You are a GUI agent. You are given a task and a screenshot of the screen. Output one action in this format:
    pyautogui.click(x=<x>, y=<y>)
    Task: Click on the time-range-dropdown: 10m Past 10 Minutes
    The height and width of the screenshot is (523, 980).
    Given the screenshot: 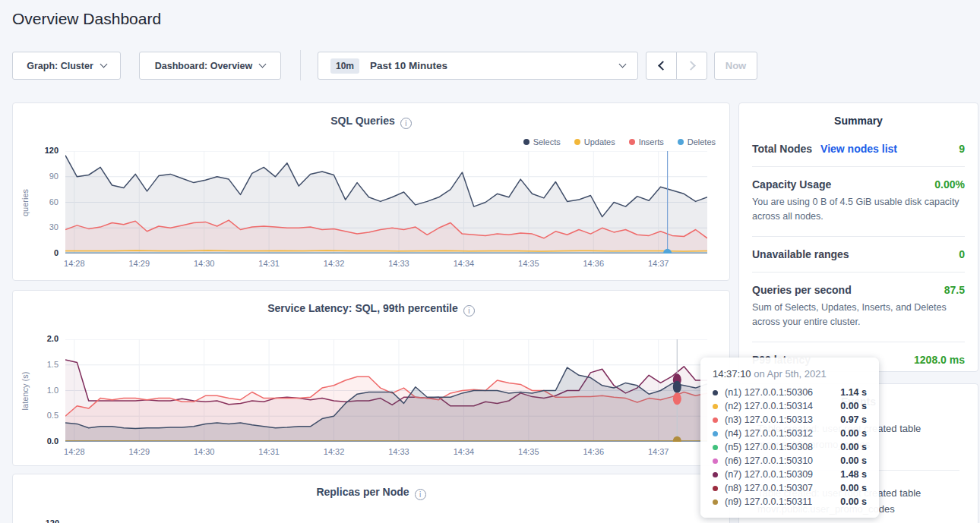 What is the action you would take?
    pyautogui.click(x=478, y=65)
    